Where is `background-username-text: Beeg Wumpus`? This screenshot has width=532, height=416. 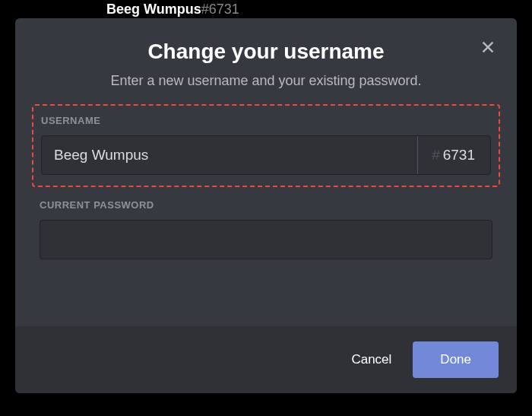
background-username-text: Beeg Wumpus is located at coordinates (154, 9).